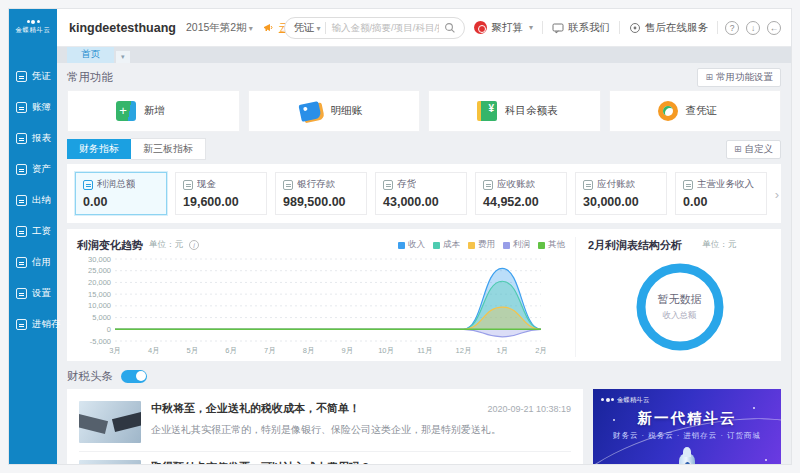 This screenshot has width=800, height=473. Describe the element at coordinates (100, 260) in the screenshot. I see `svg-text: 30,000` at that location.